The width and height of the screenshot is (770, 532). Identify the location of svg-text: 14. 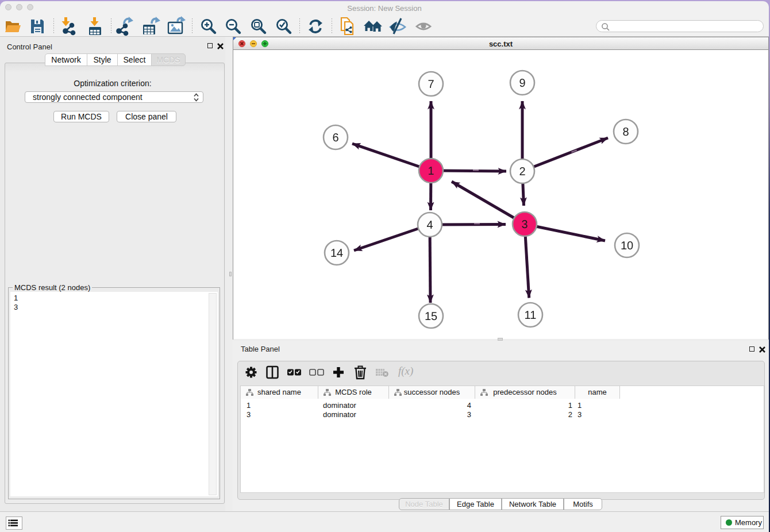
(337, 253).